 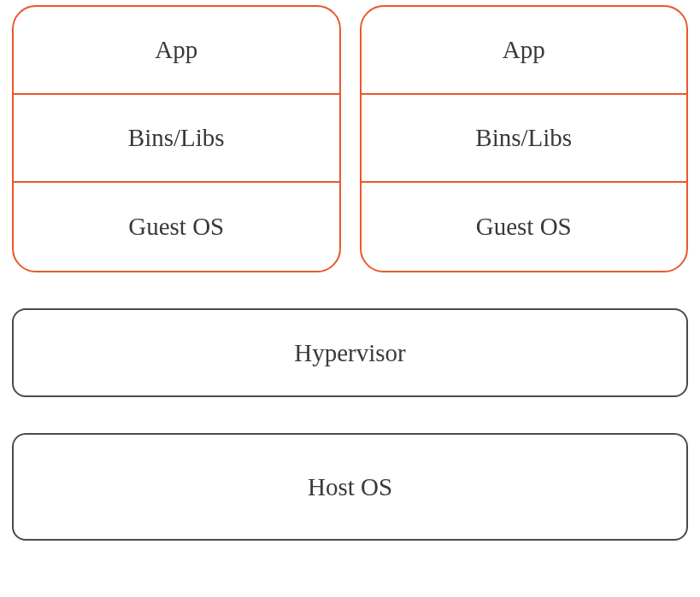 I want to click on vm2-guestos-label: Guest OS, so click(x=524, y=227).